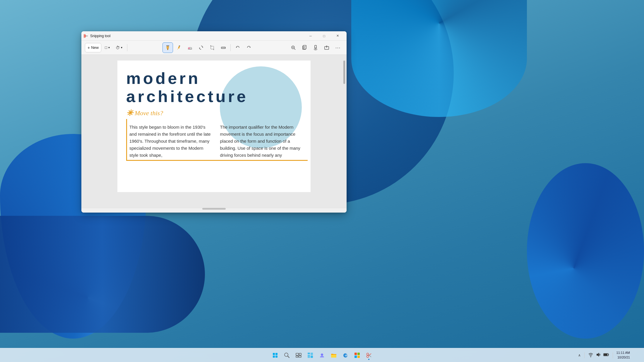 The width and height of the screenshot is (644, 362). Describe the element at coordinates (322, 355) in the screenshot. I see `taskbar: ∧` at that location.